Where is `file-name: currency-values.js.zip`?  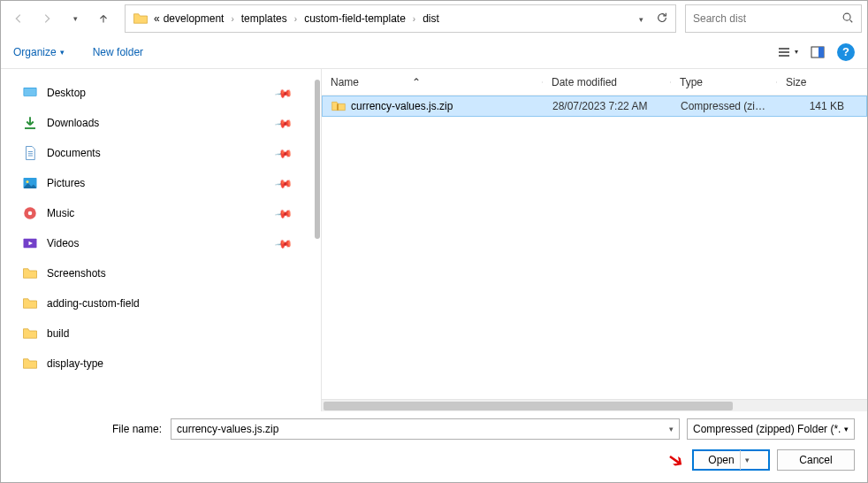 file-name: currency-values.js.zip is located at coordinates (401, 106).